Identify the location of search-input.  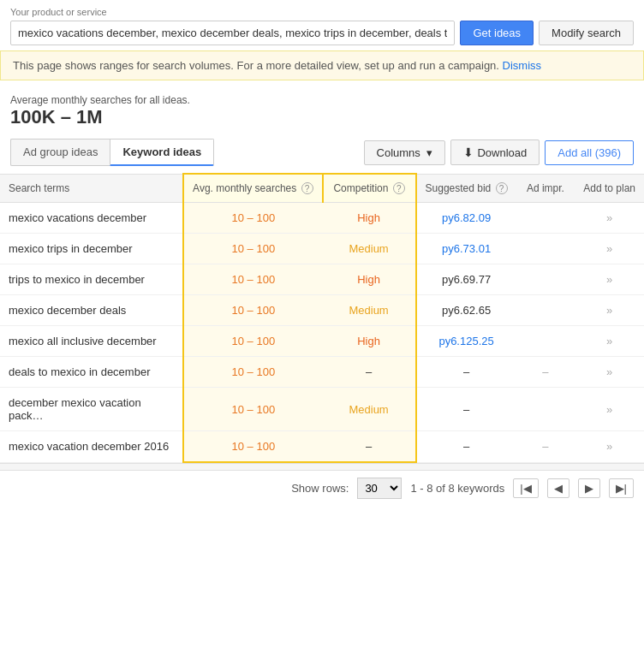
(233, 33).